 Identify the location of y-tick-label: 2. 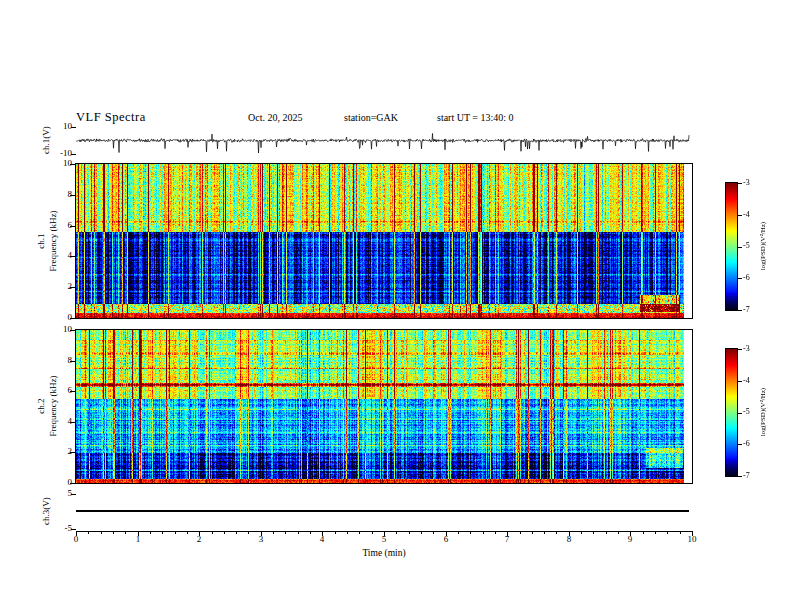
(58, 452).